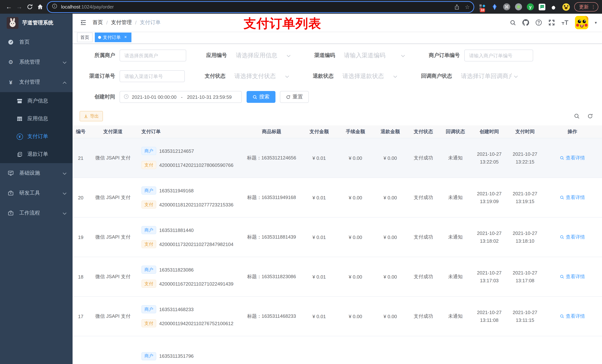 This screenshot has height=364, width=602. What do you see at coordinates (374, 55) in the screenshot?
I see `channel-code-filter-select: 请输入渠道编码` at bounding box center [374, 55].